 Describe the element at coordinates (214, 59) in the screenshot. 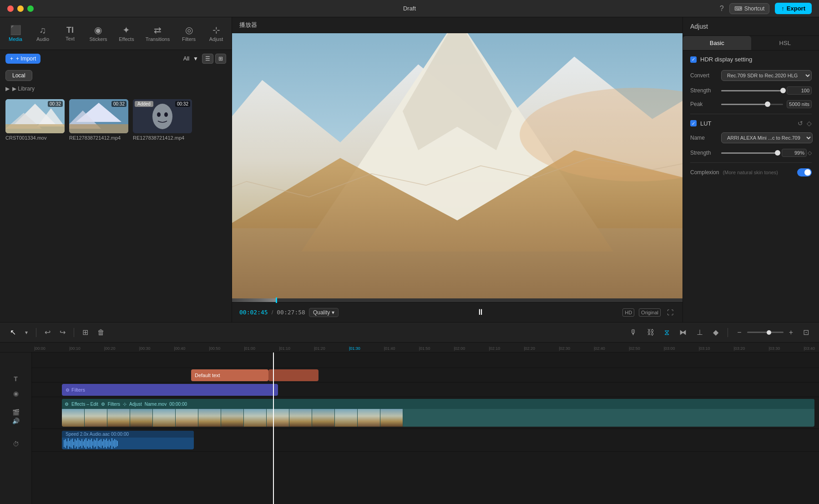

I see `view-buttons: ☰ ⊞` at that location.